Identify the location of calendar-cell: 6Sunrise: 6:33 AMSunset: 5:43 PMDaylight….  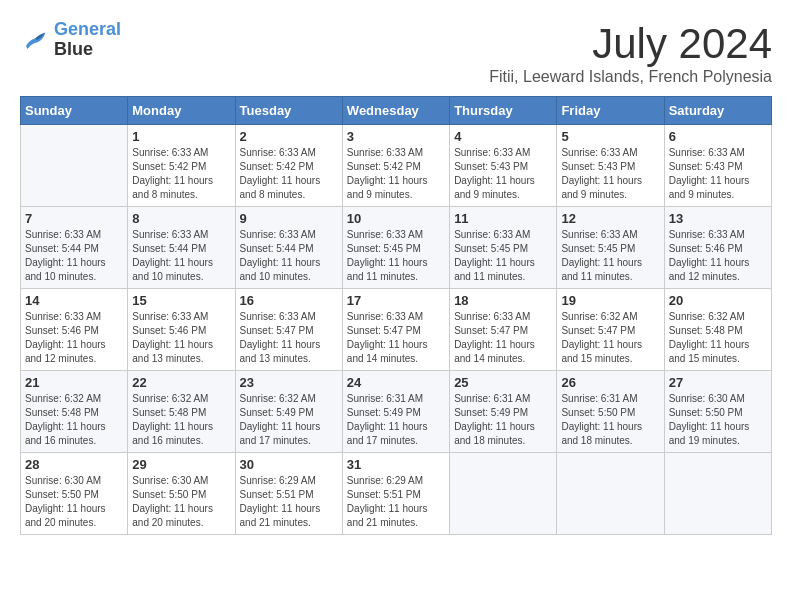
(718, 166).